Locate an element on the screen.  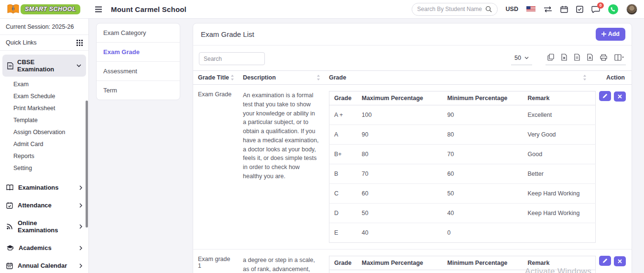
section-label: Annual Calendar is located at coordinates (42, 265).